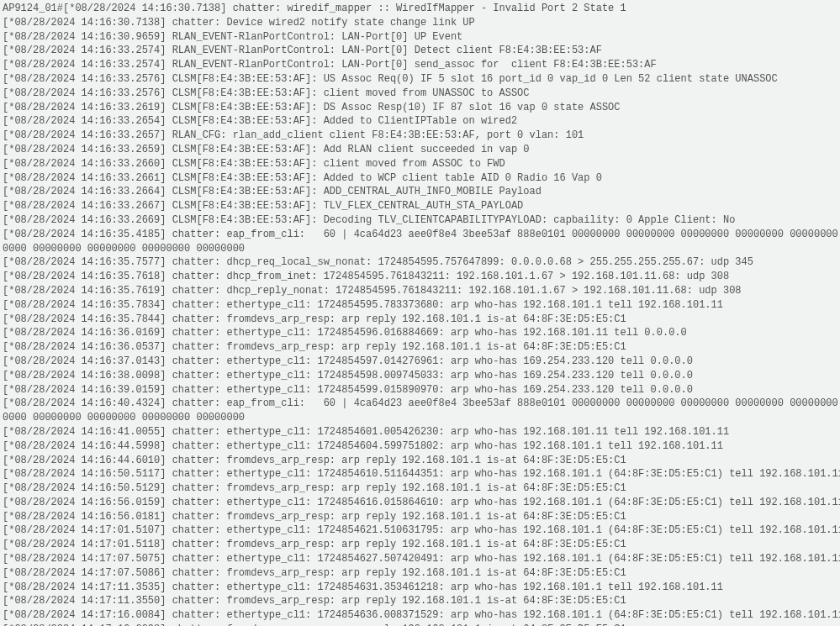  Describe the element at coordinates (421, 573) in the screenshot. I see `log-line: [*08/28/2024 14:17:07.5086] chatter: fro…` at that location.